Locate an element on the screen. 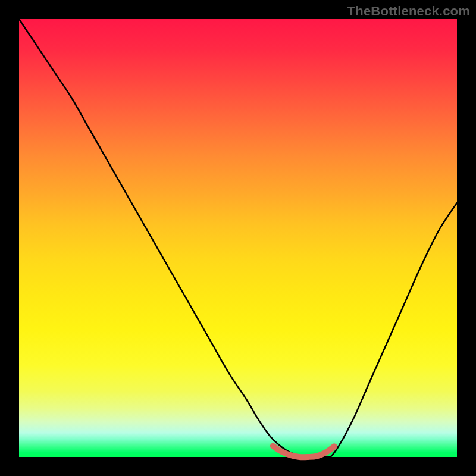  watermark-label: TheBottleneck.com is located at coordinates (409, 11).